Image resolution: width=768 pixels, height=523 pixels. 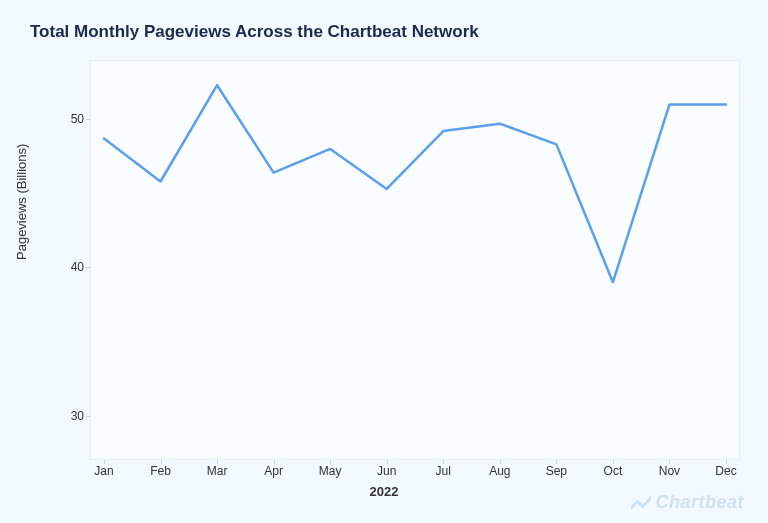 What do you see at coordinates (161, 471) in the screenshot?
I see `x-tick-label: Feb` at bounding box center [161, 471].